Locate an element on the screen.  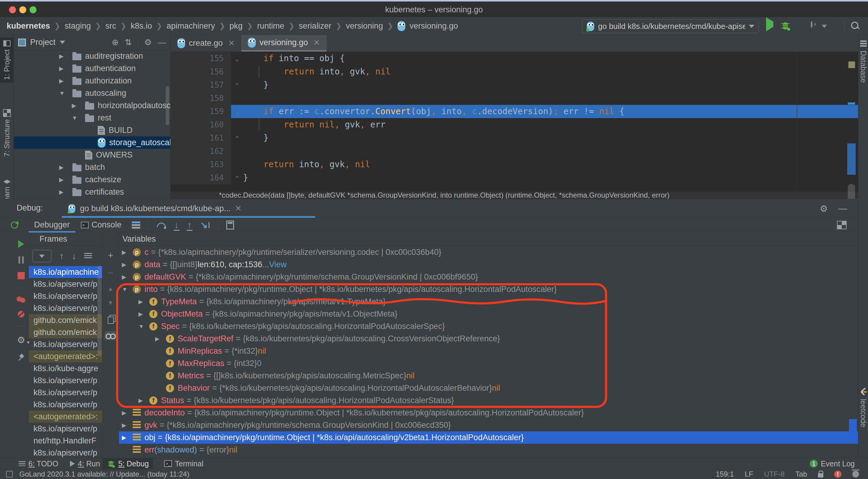
move-watch-up-icon: ▲ is located at coordinates (111, 289).